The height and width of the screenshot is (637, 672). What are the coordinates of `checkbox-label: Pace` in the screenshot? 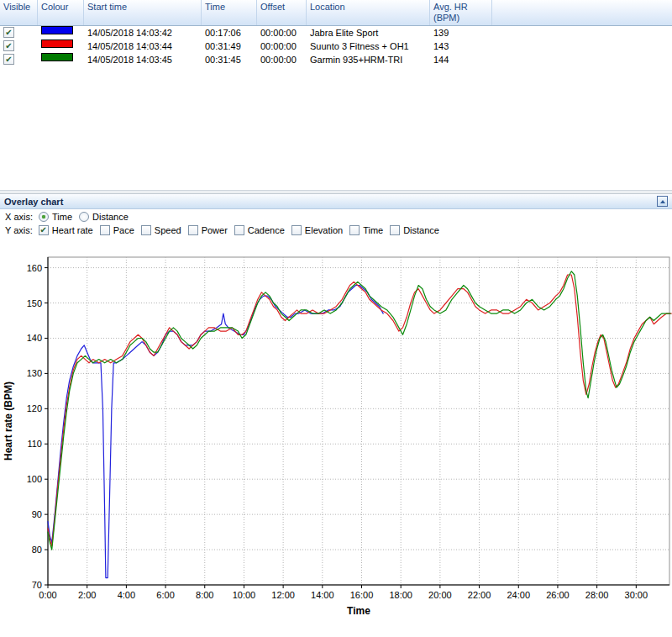 It's located at (124, 230).